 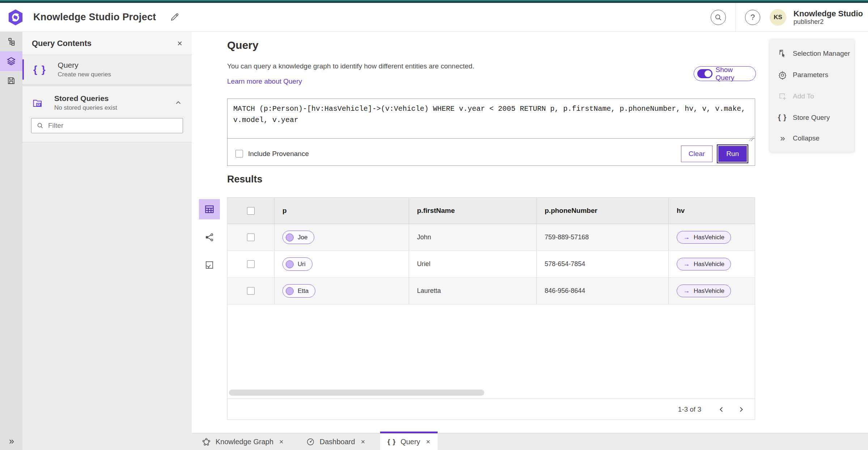 What do you see at coordinates (603, 211) in the screenshot?
I see `column-header-phonenumber: p.phoneNumber` at bounding box center [603, 211].